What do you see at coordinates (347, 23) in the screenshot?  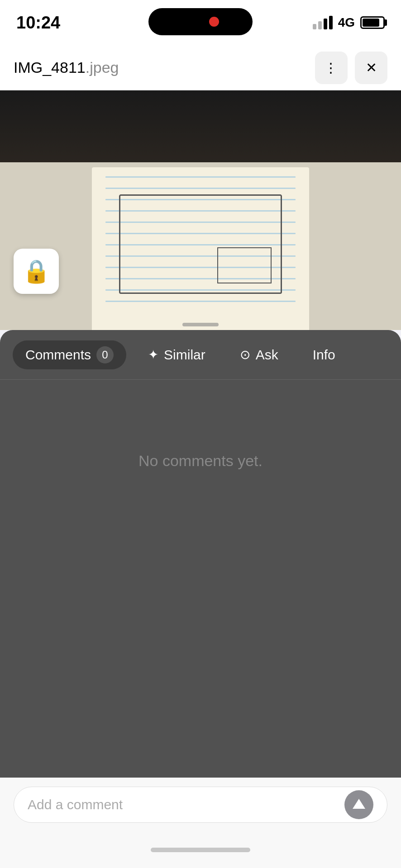 I see `network-label: 4G` at bounding box center [347, 23].